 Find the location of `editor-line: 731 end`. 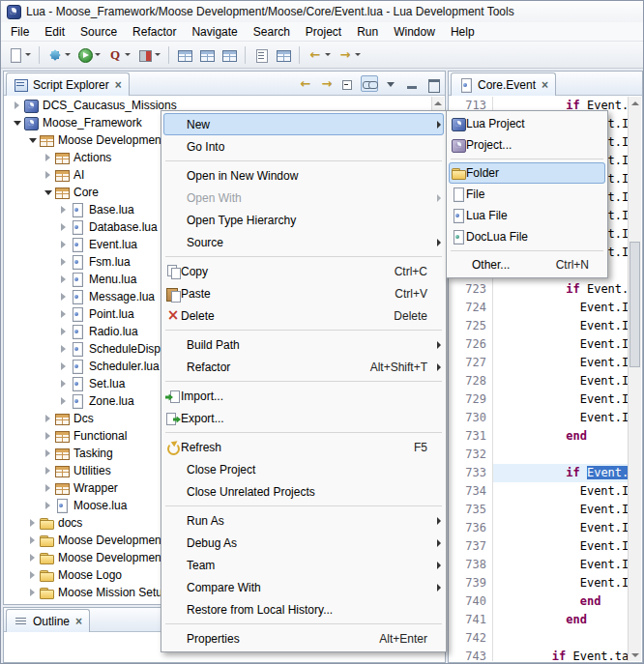

editor-line: 731 end is located at coordinates (539, 437).